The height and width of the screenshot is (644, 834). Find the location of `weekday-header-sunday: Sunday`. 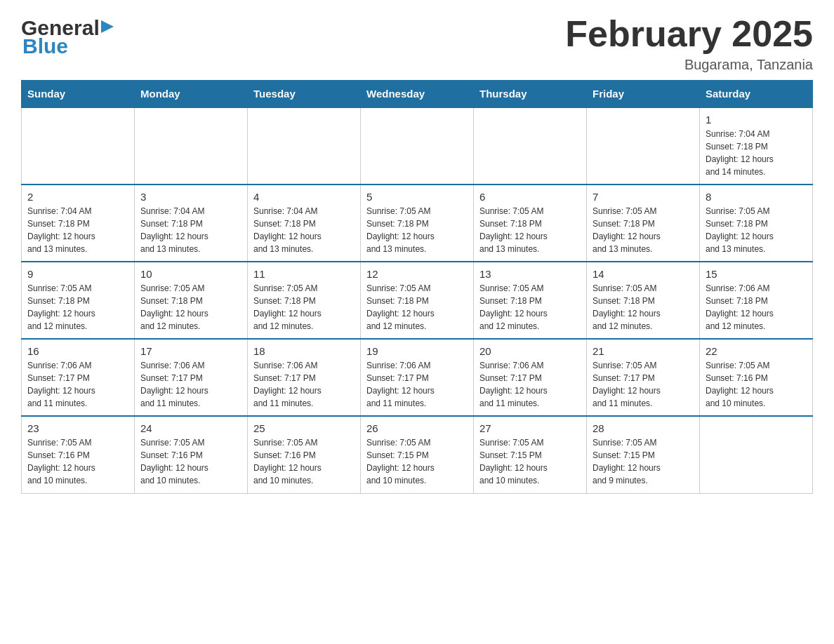

weekday-header-sunday: Sunday is located at coordinates (79, 94).